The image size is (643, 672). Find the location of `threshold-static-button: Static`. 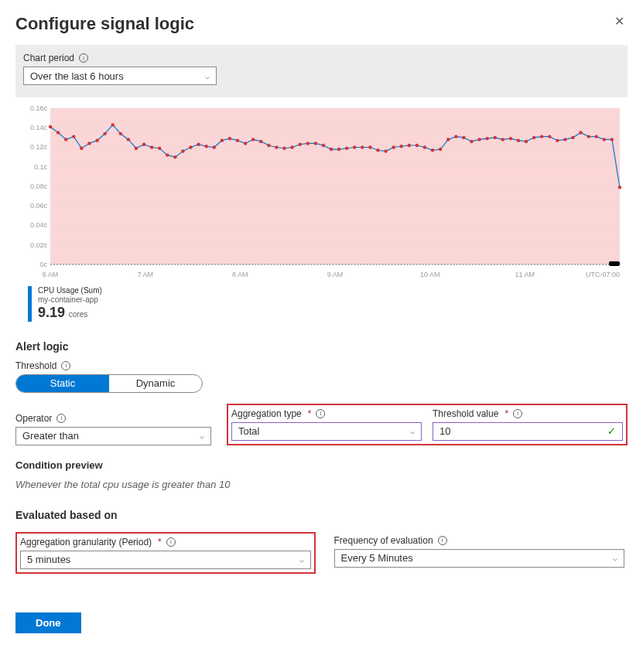

threshold-static-button: Static is located at coordinates (63, 384).